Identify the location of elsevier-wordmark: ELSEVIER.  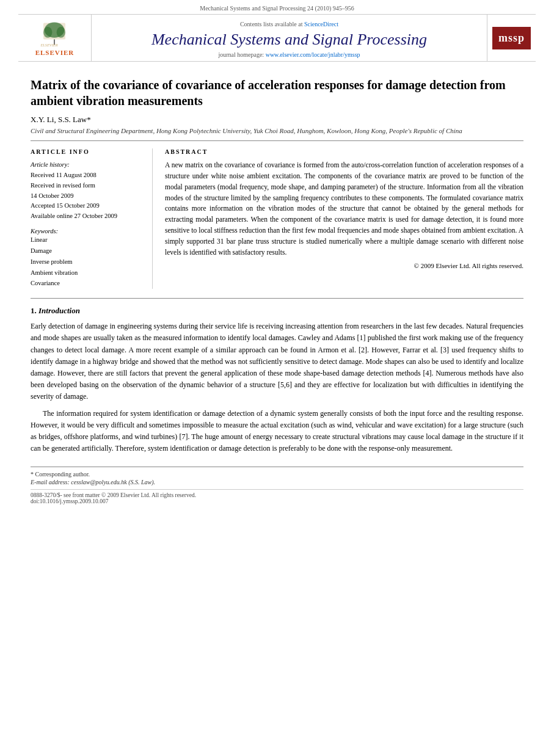
(55, 53).